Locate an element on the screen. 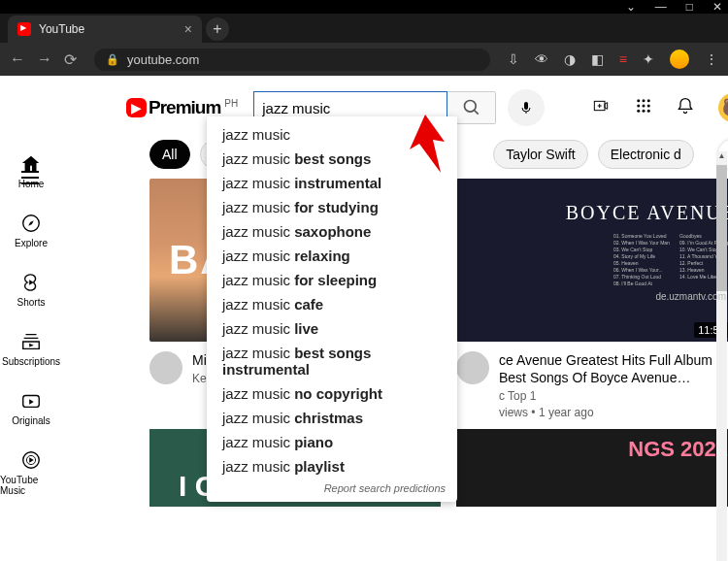 This screenshot has width=728, height=561. search-suggestion: jazz music for studying is located at coordinates (332, 208).